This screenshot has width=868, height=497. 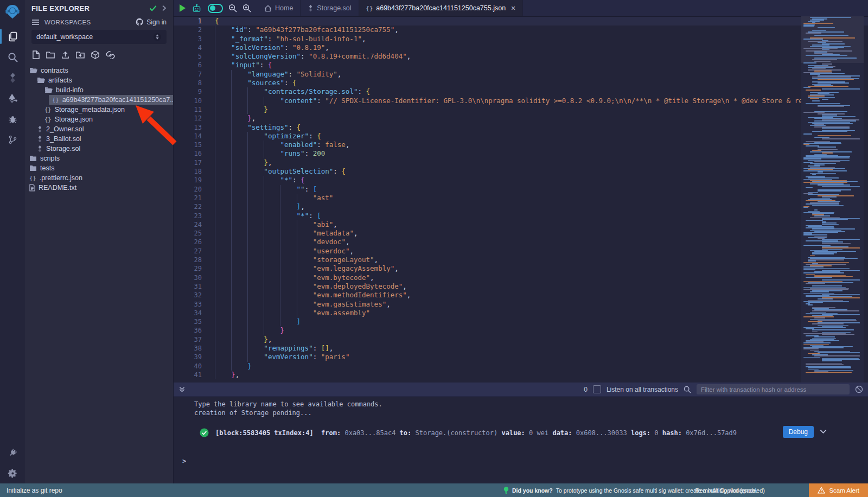 I want to click on code-line-38: 38"remappings": [],, so click(x=521, y=348).